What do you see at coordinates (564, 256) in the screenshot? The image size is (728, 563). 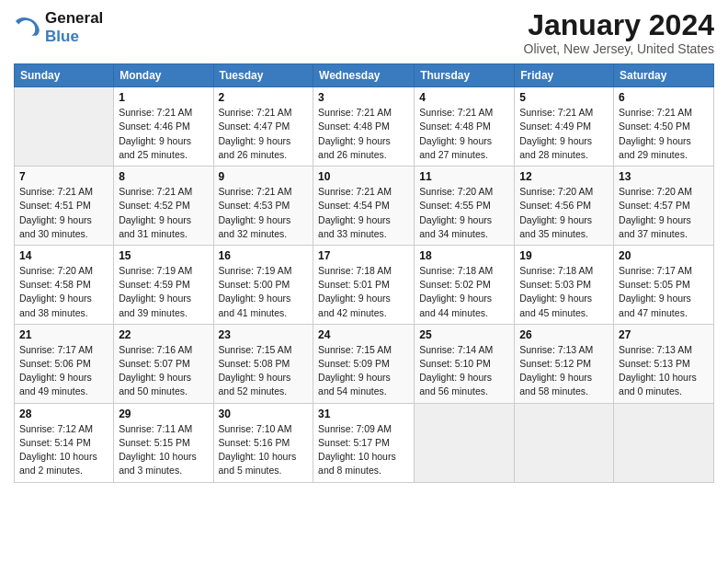 I see `day-number: 19` at bounding box center [564, 256].